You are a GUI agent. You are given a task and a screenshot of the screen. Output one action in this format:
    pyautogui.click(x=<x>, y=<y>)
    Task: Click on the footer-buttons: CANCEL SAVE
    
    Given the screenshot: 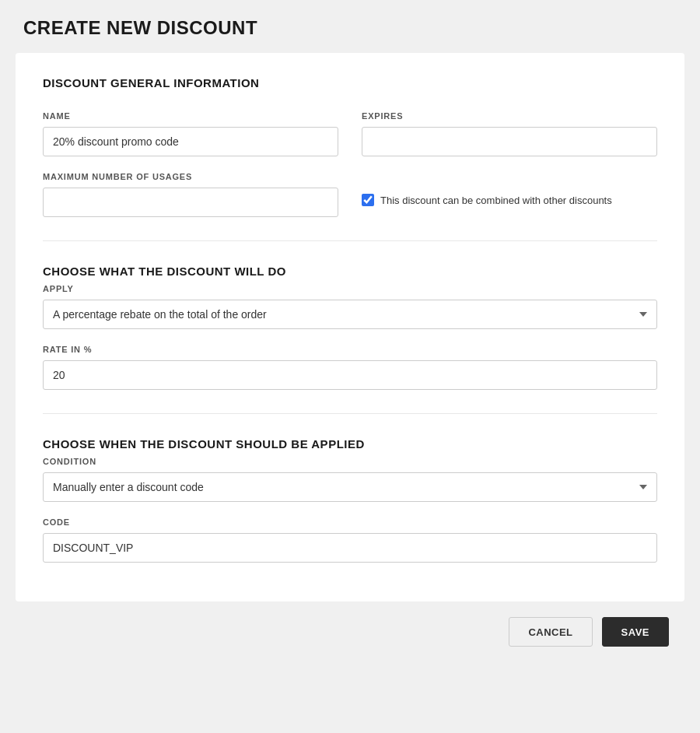 What is the action you would take?
    pyautogui.click(x=350, y=632)
    